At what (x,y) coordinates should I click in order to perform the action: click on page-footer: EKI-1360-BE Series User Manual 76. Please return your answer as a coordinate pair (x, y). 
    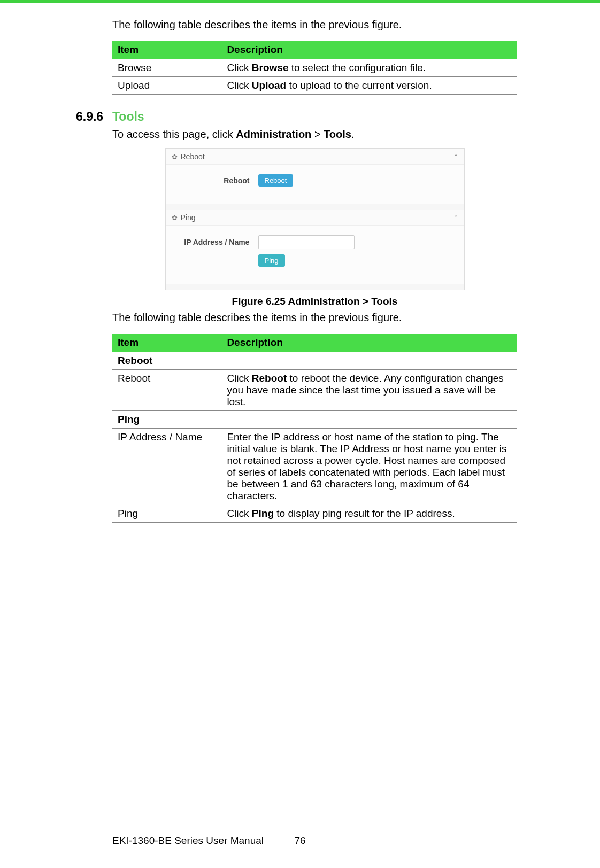
    Looking at the image, I should click on (300, 841).